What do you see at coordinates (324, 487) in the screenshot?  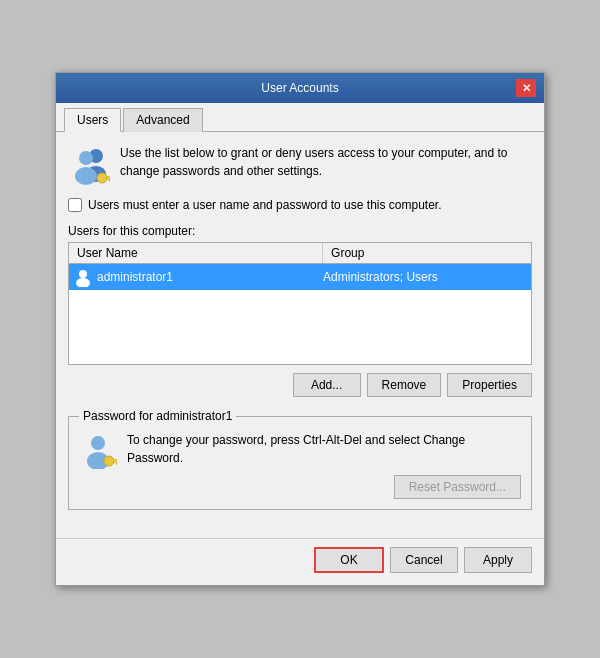 I see `reset-password-btn-row: Reset Password...` at bounding box center [324, 487].